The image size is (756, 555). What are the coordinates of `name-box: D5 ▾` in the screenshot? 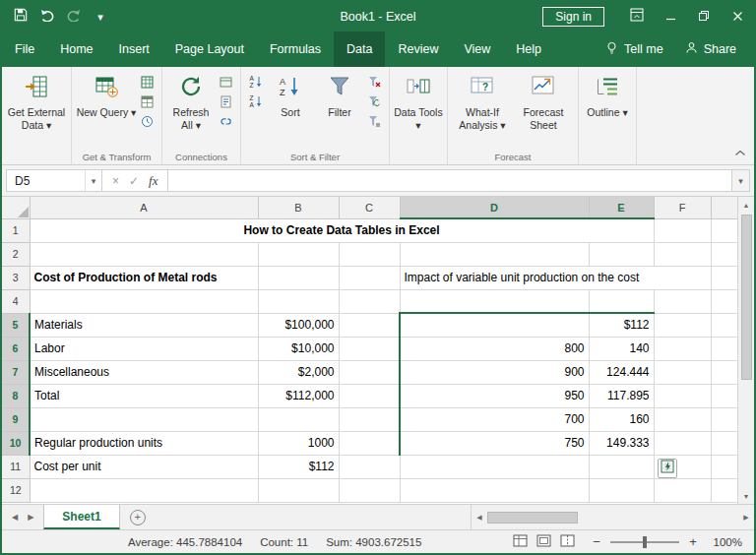 It's located at (54, 181).